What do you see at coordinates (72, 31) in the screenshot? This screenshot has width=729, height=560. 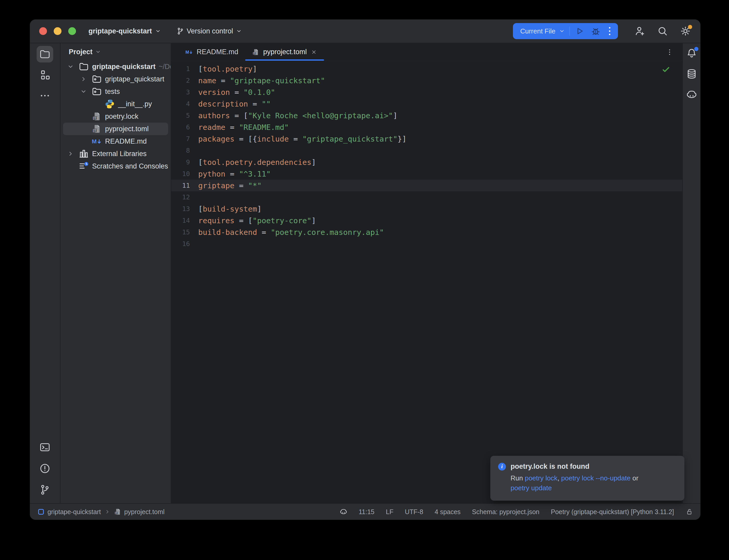 I see `maximize-button` at bounding box center [72, 31].